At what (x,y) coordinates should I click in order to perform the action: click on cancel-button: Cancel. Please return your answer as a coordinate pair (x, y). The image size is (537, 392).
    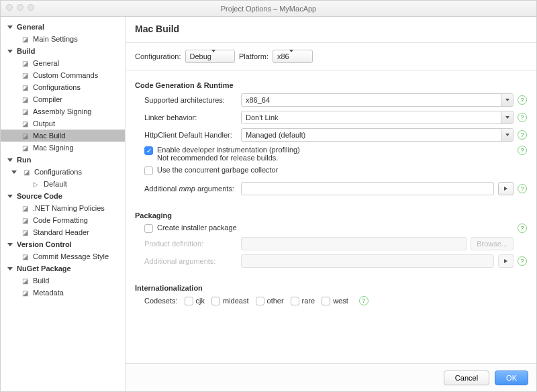
    Looking at the image, I should click on (467, 378).